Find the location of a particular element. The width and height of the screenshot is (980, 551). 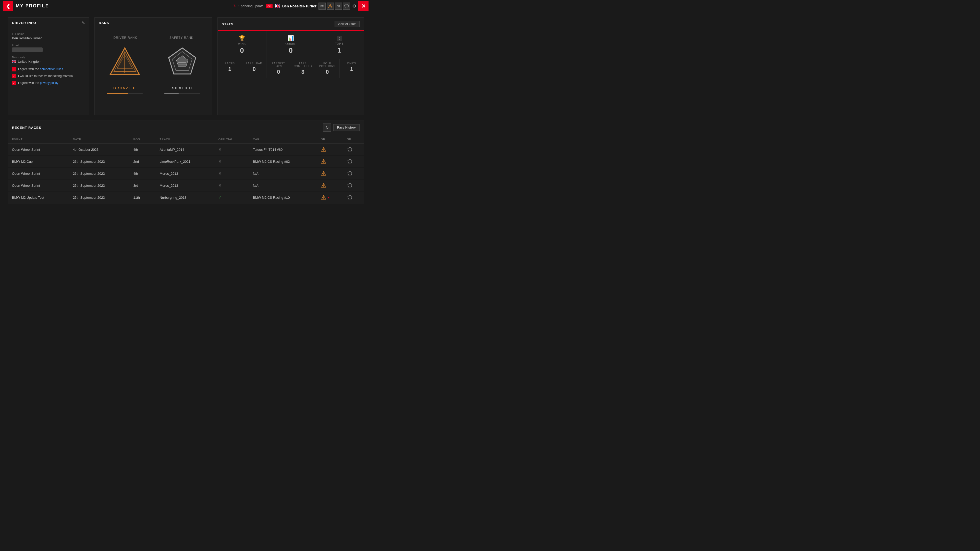

privacy-policy-link: privacy policy is located at coordinates (49, 83).